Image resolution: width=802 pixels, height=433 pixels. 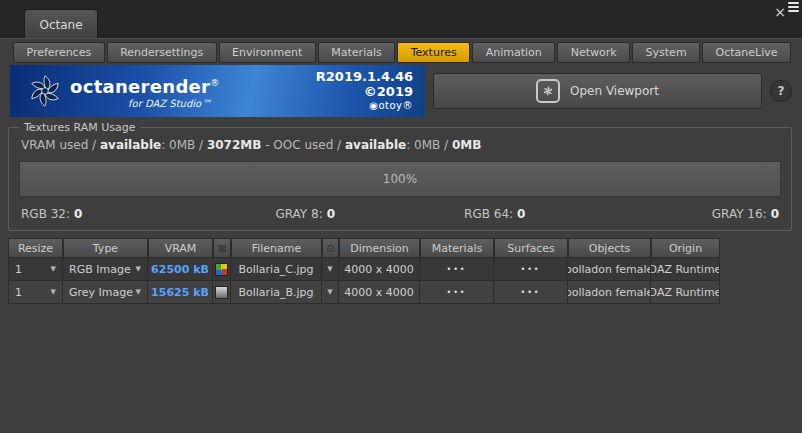 I want to click on open-viewport-label: Open Viewport, so click(x=614, y=91).